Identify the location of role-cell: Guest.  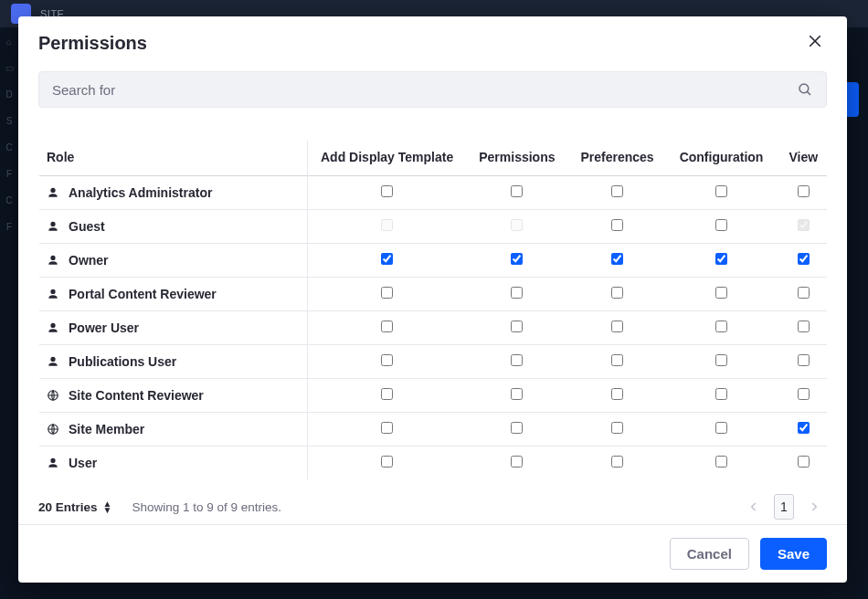
(174, 226).